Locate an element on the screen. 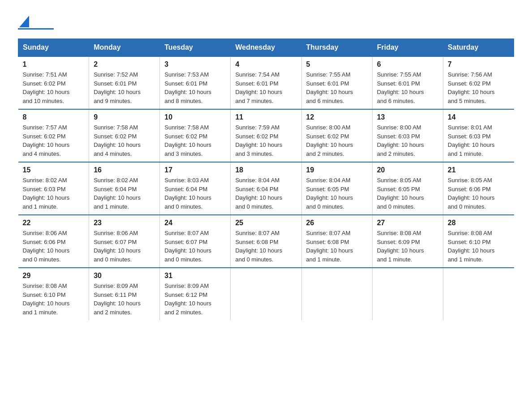  calendar-day: 17 Sunrise: 8:03 AM Sunset: 6:04 PM Dayl… is located at coordinates (195, 188).